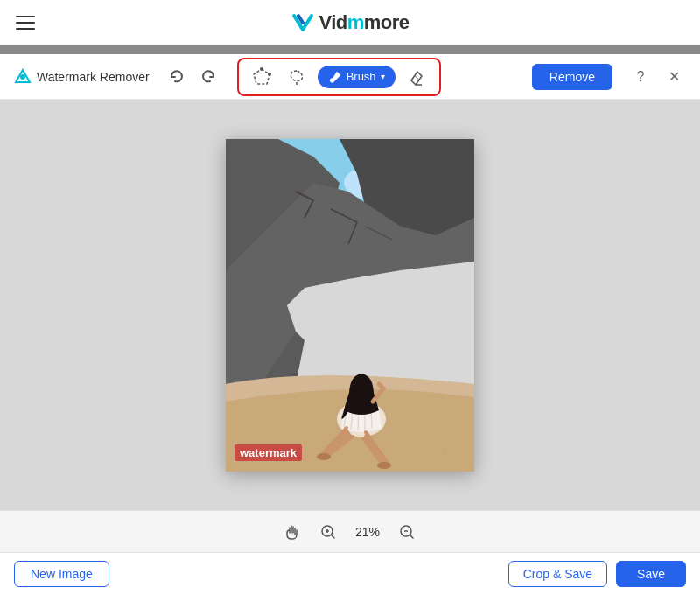 The image size is (700, 594). What do you see at coordinates (350, 23) in the screenshot?
I see `top-bar: Vidmmore` at bounding box center [350, 23].